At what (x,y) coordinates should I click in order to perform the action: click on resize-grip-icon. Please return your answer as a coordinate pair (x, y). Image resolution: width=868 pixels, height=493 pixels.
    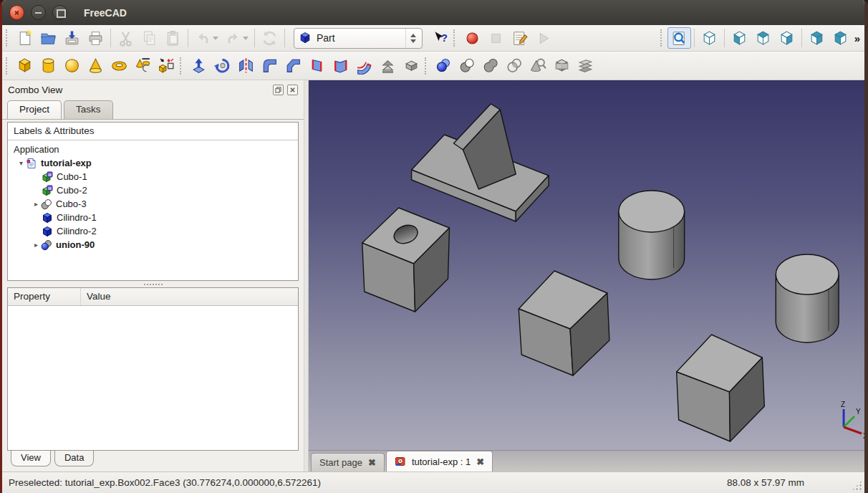
    Looking at the image, I should click on (857, 486).